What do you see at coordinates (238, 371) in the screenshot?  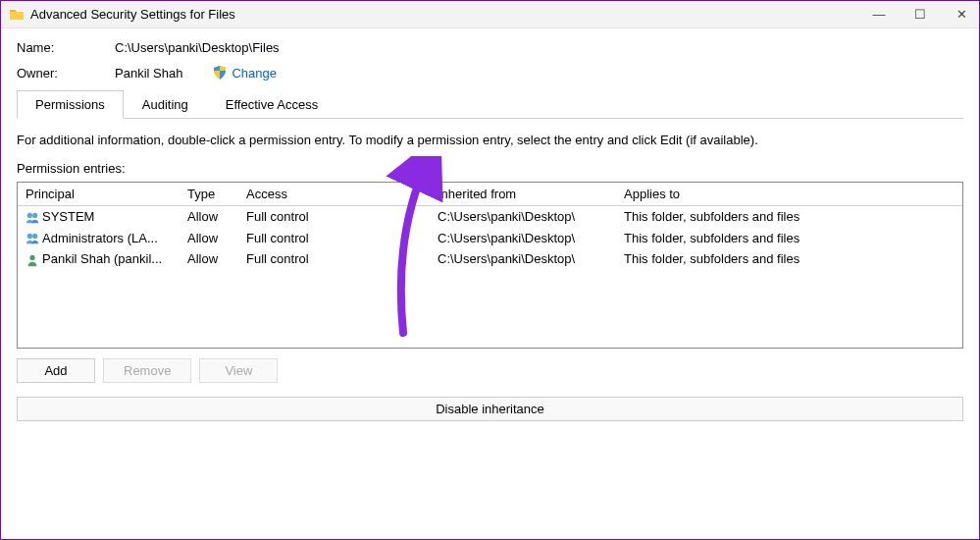 I see `view-button: View` at bounding box center [238, 371].